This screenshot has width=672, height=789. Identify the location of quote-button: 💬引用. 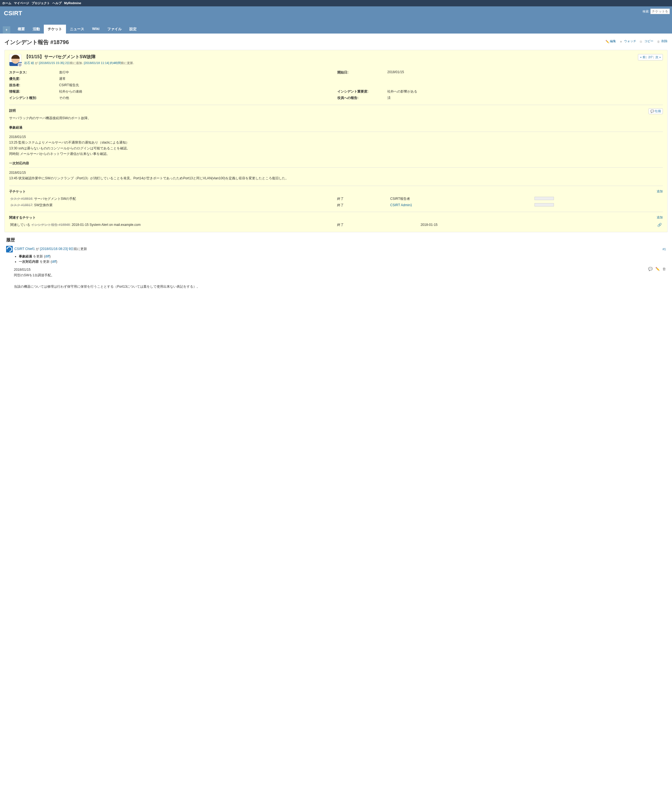
(656, 111).